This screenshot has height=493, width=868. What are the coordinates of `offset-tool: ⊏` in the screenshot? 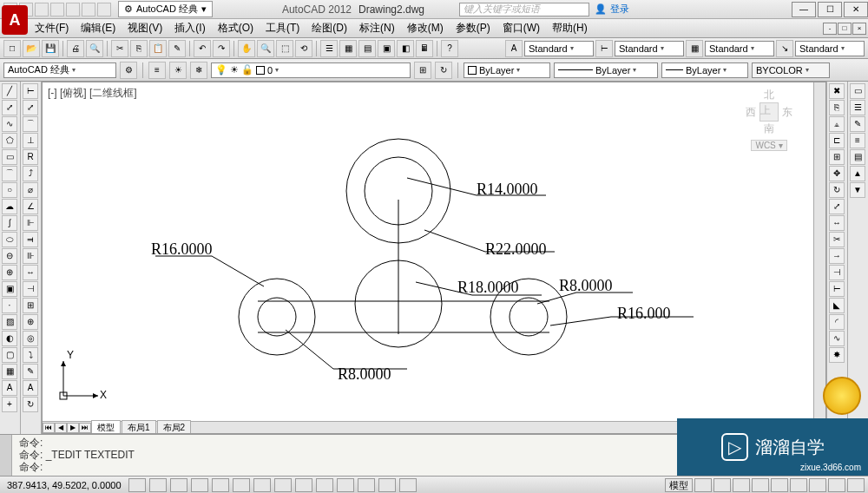 It's located at (837, 141).